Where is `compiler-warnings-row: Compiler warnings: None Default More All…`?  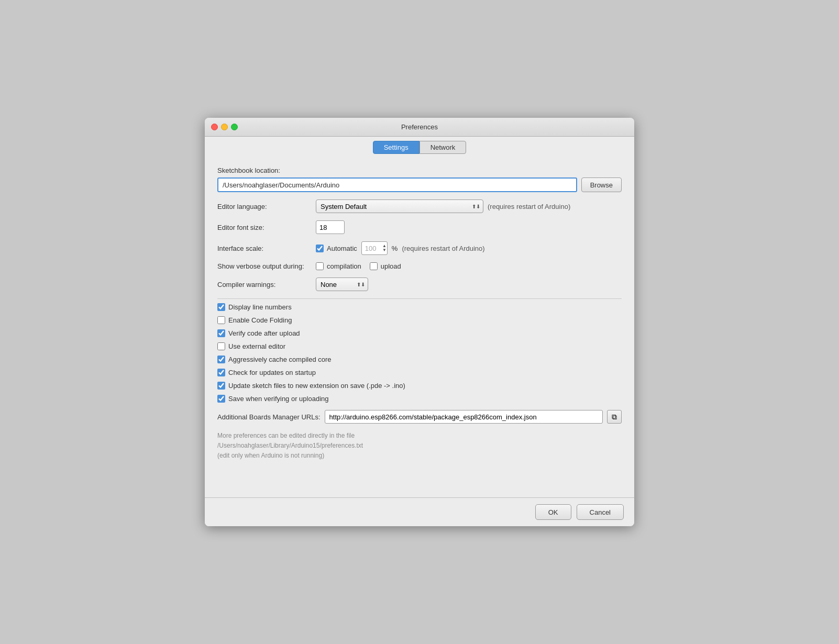 compiler-warnings-row: Compiler warnings: None Default More All… is located at coordinates (419, 284).